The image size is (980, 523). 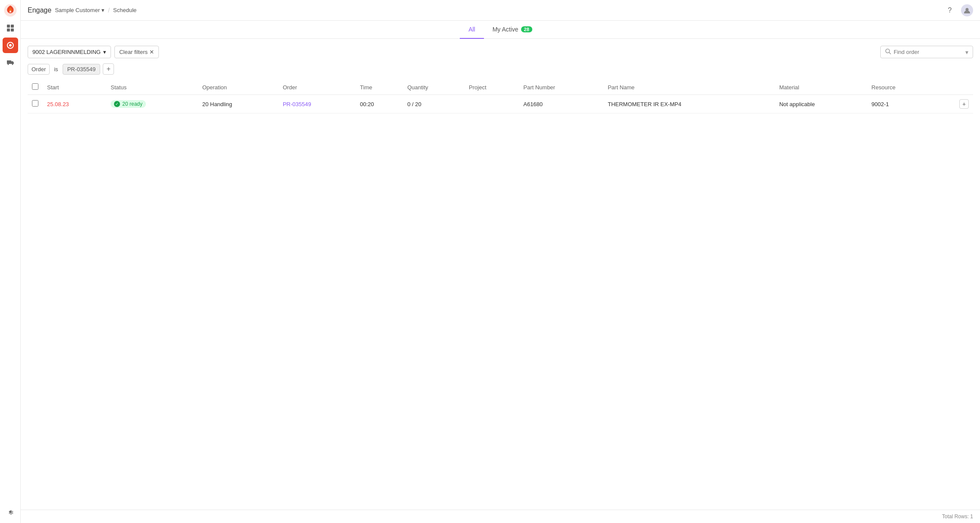 I want to click on row-add-button: +, so click(x=964, y=104).